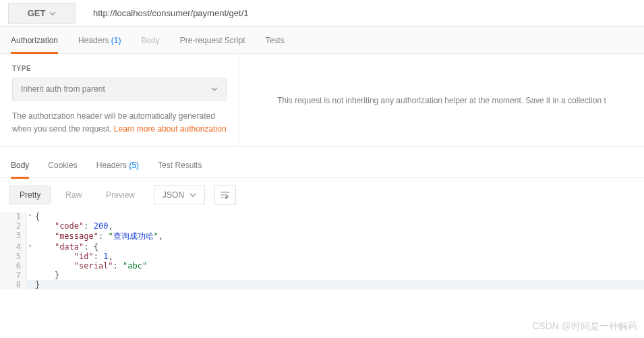 The height and width of the screenshot is (338, 644). I want to click on url-input, so click(364, 13).